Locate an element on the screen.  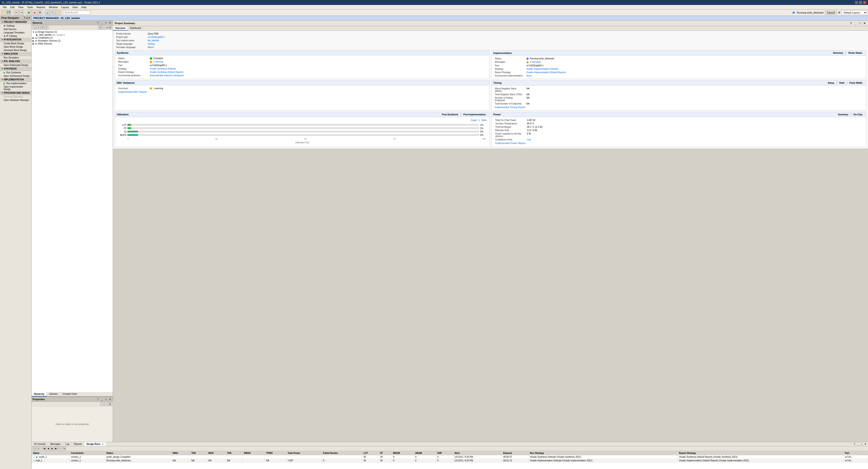
menu-reports: Reports is located at coordinates (41, 7).